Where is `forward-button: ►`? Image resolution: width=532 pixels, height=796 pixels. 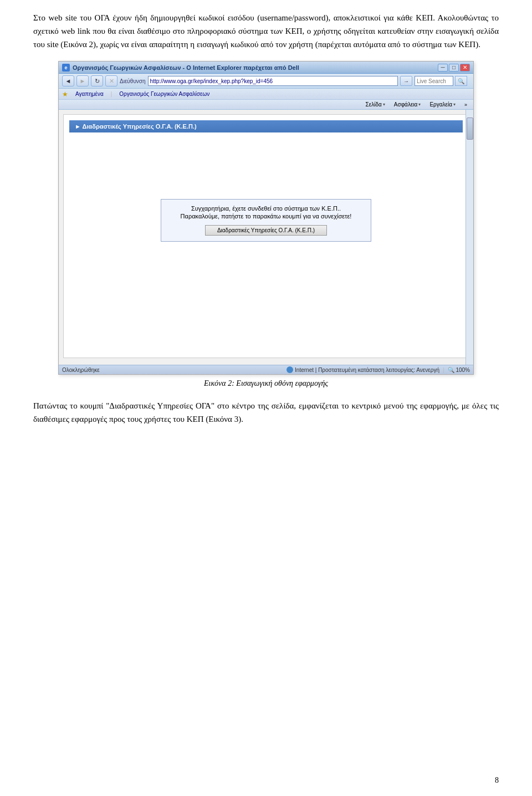 forward-button: ► is located at coordinates (83, 81).